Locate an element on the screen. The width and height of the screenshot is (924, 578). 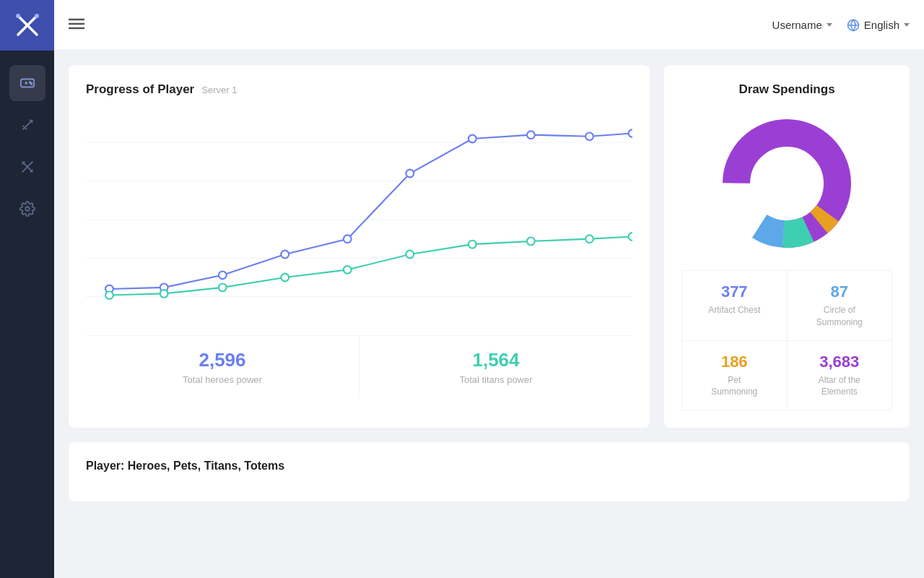
sidebar-logo is located at coordinates (27, 25).